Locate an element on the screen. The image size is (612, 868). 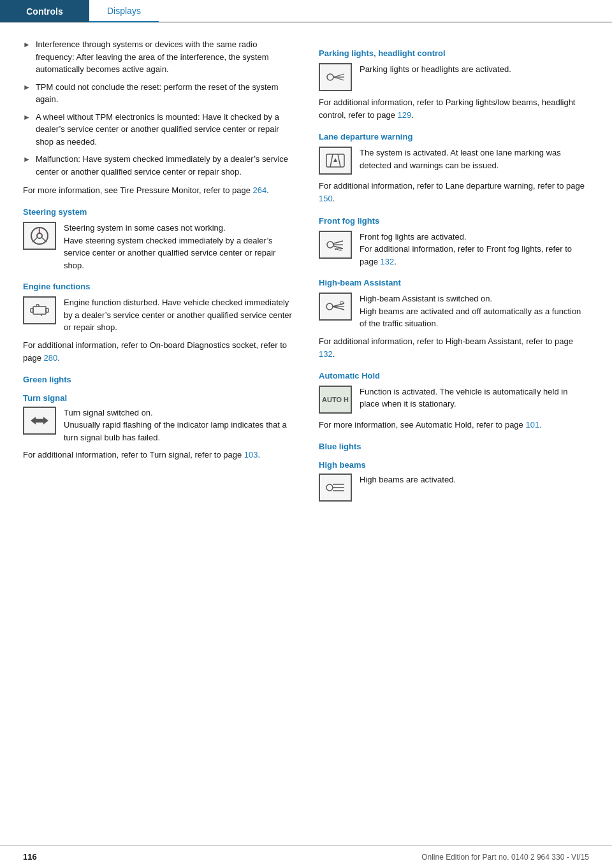
high-beams-text: High beams are activated. is located at coordinates (408, 480).